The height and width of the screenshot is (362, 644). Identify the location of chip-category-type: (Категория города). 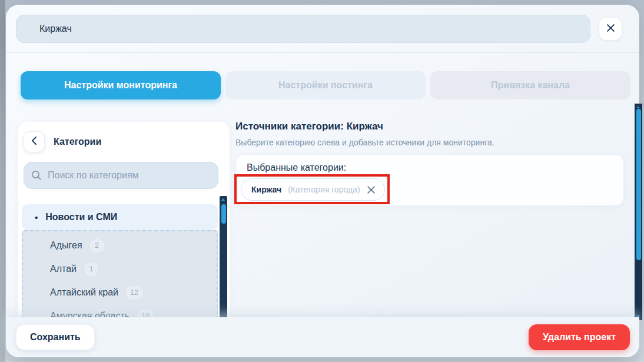
(324, 190).